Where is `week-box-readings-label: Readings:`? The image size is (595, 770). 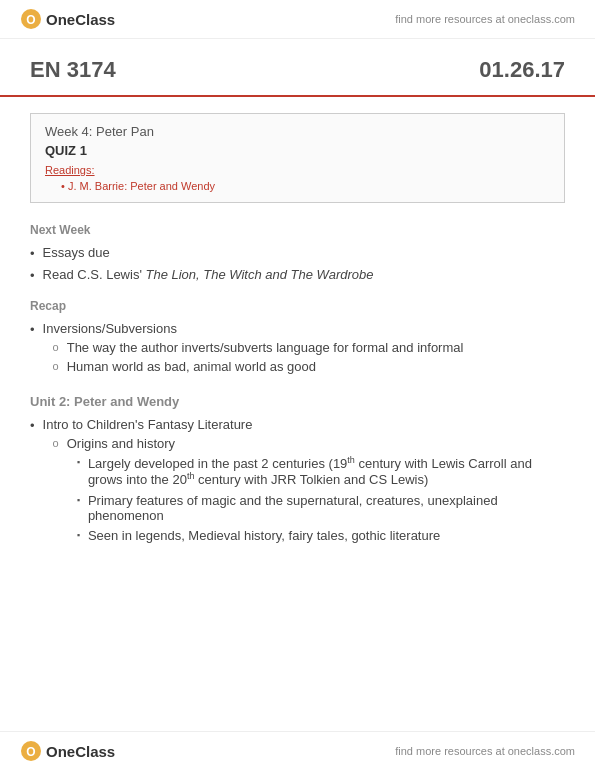 week-box-readings-label: Readings: is located at coordinates (298, 170).